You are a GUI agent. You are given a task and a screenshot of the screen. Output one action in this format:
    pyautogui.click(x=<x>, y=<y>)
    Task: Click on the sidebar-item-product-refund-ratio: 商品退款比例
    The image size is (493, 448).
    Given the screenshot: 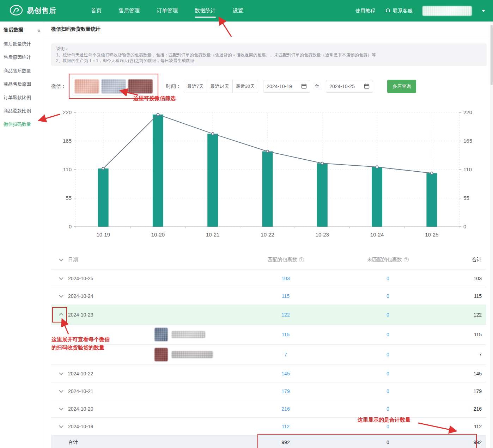 What is the action you would take?
    pyautogui.click(x=22, y=111)
    